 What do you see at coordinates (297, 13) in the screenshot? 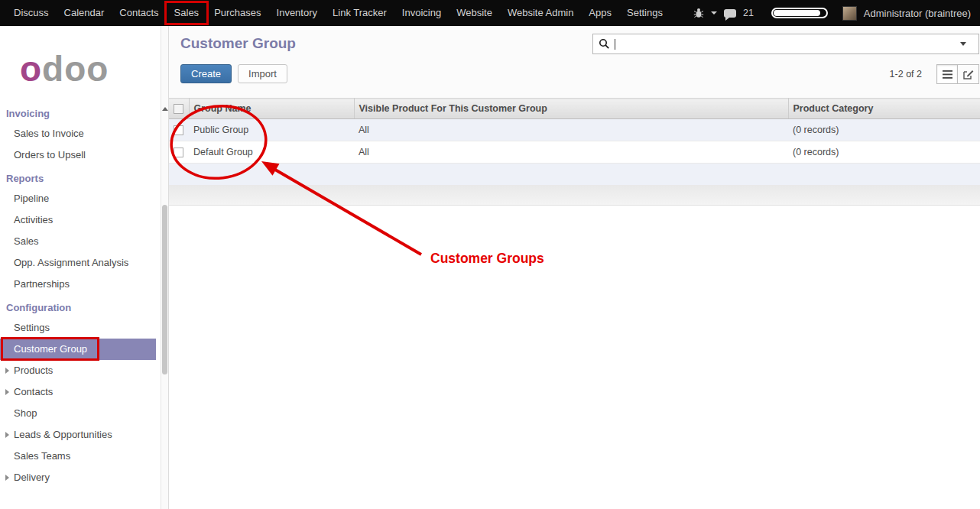
I see `menu-inventory: Inventory` at bounding box center [297, 13].